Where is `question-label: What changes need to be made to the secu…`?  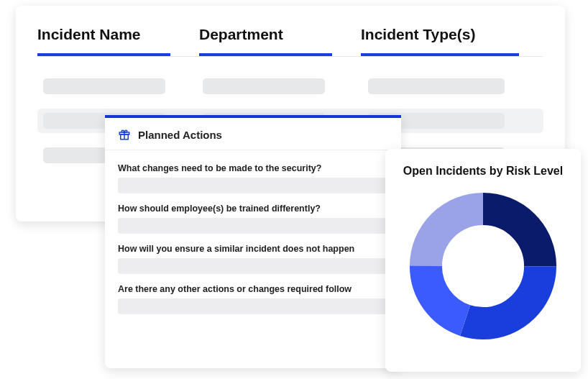
question-label: What changes need to be made to the secu… is located at coordinates (253, 168).